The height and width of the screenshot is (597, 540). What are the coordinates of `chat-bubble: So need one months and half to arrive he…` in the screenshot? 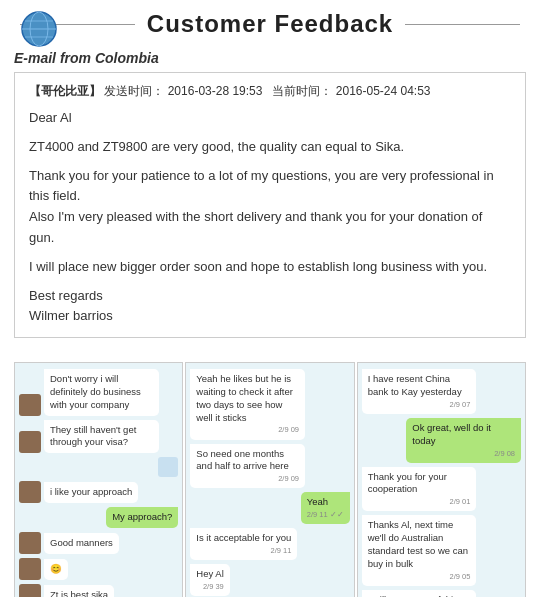 It's located at (248, 466).